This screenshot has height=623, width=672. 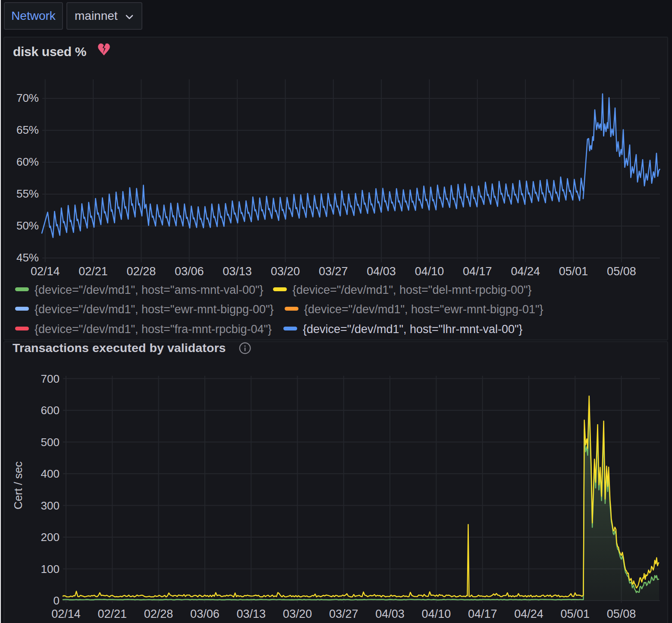 I want to click on svg-text: 200, so click(x=50, y=537).